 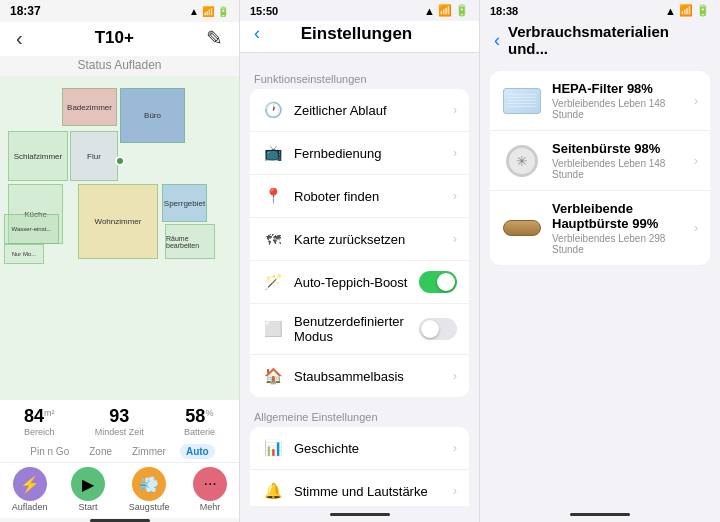 What do you see at coordinates (90, 107) in the screenshot?
I see `room-badezimmer: Badezimmer` at bounding box center [90, 107].